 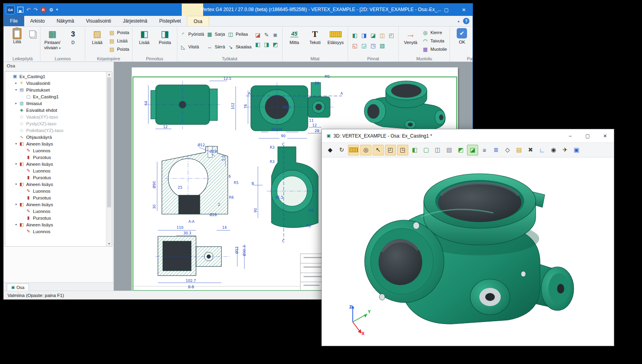 What do you see at coordinates (56, 117) in the screenshot?
I see `tree-item: ◇Vaaka(XY)-taso` at bounding box center [56, 117].